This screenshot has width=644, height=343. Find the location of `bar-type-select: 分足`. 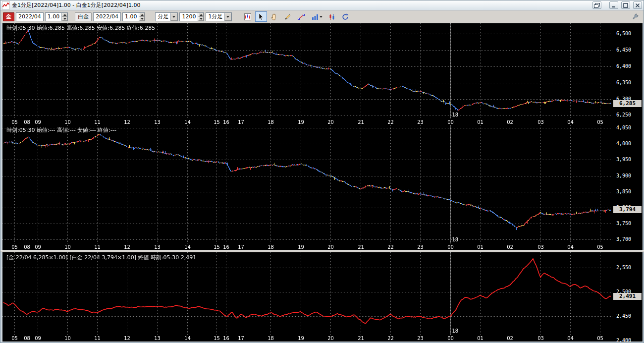

bar-type-select: 分足 is located at coordinates (166, 17).